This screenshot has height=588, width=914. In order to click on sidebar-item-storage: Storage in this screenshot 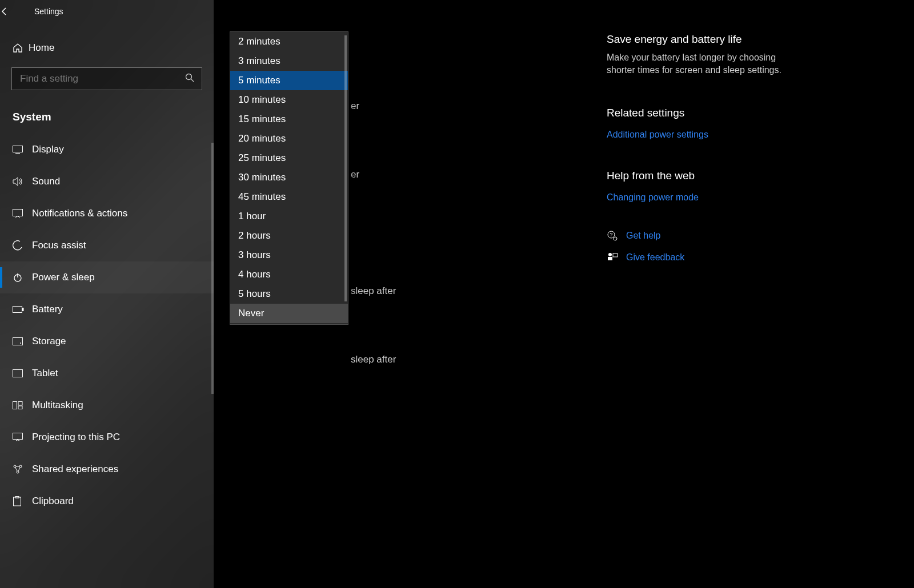, I will do `click(107, 341)`.